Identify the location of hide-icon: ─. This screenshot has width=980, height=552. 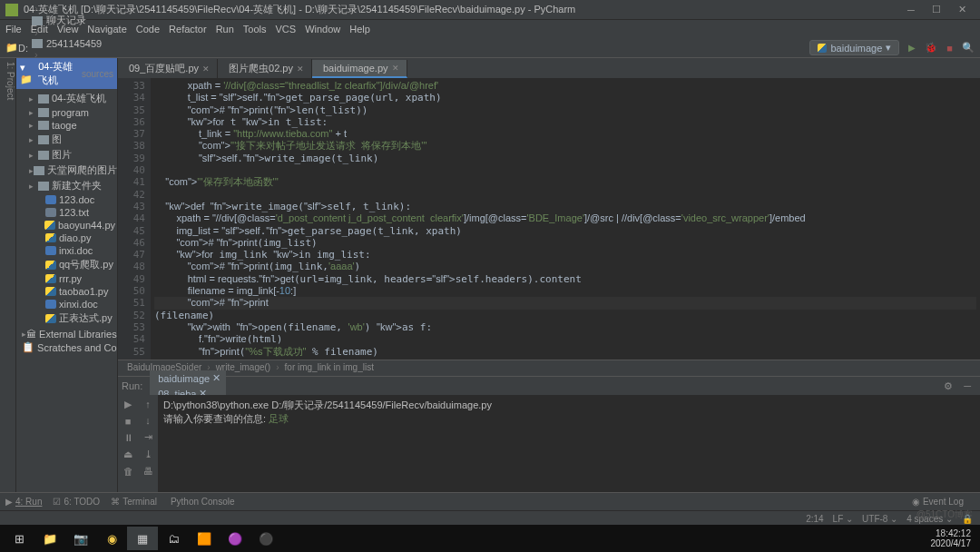
(967, 386).